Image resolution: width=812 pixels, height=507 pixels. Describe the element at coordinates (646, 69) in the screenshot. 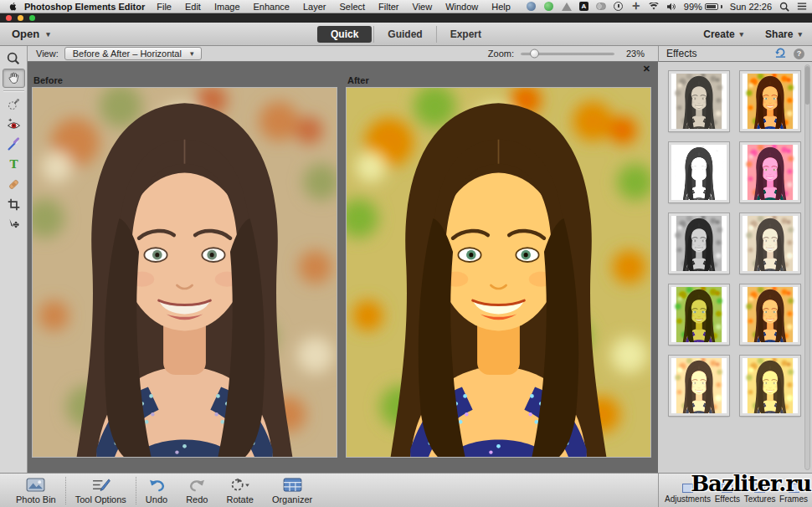

I see `close-document-icon: ✕` at that location.